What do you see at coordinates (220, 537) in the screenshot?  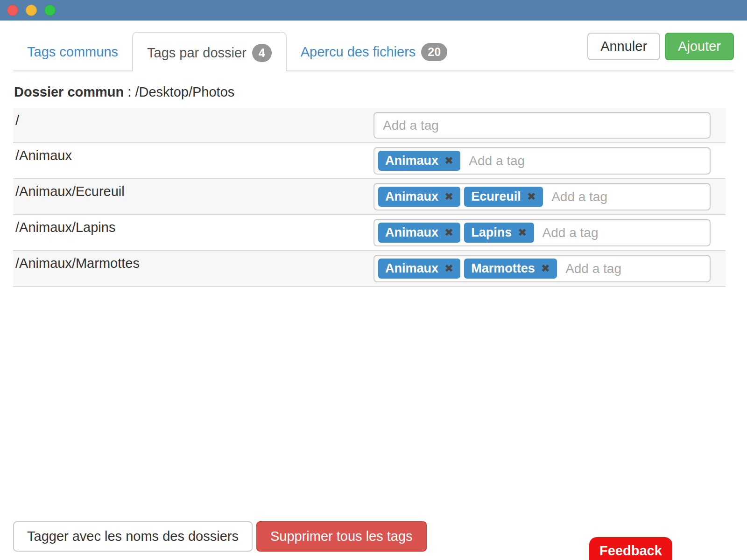 I see `footer-actions: Tagger avec les noms des dossiers Suppri…` at bounding box center [220, 537].